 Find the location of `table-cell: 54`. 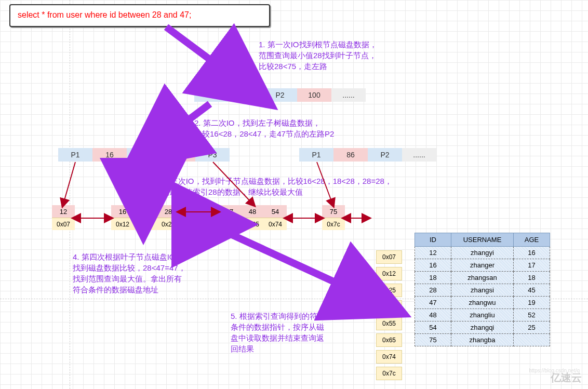

table-cell: 54 is located at coordinates (433, 328).